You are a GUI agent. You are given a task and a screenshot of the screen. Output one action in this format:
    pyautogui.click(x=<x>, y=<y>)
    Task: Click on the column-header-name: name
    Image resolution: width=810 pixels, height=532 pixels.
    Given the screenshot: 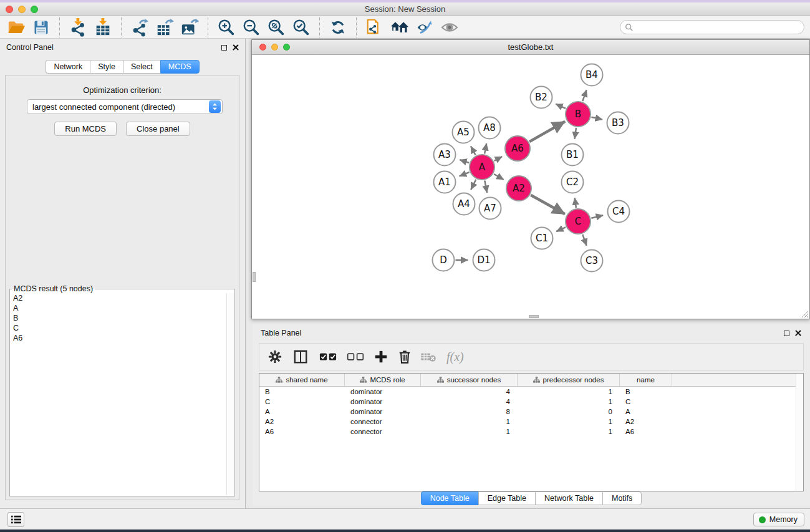 What is the action you would take?
    pyautogui.click(x=646, y=380)
    